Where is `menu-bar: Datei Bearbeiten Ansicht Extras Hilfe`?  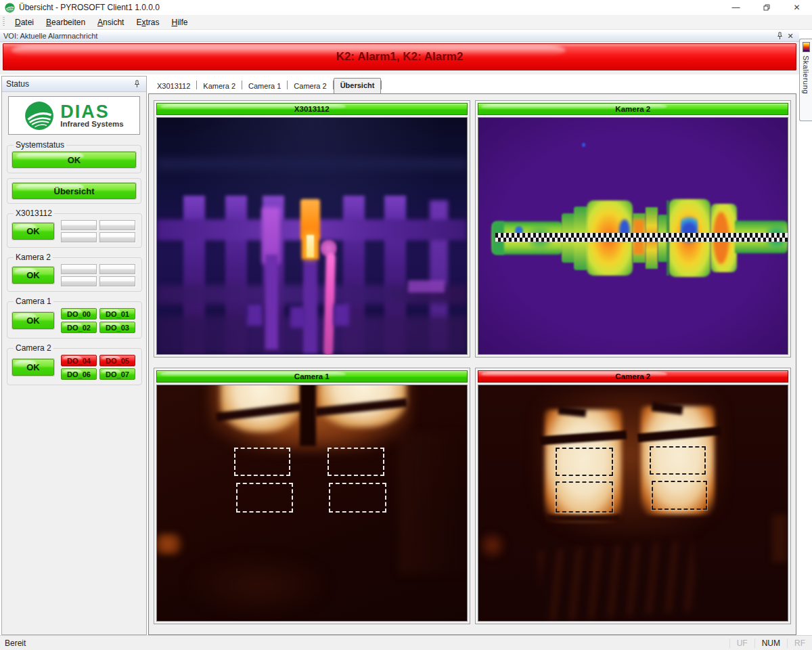 menu-bar: Datei Bearbeiten Ansicht Extras Hilfe is located at coordinates (406, 22).